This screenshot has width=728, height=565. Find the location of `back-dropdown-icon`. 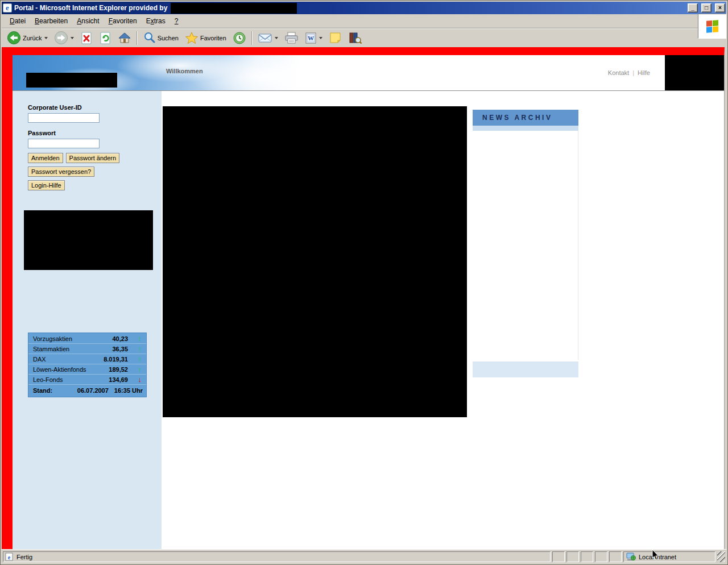

back-dropdown-icon is located at coordinates (46, 38).